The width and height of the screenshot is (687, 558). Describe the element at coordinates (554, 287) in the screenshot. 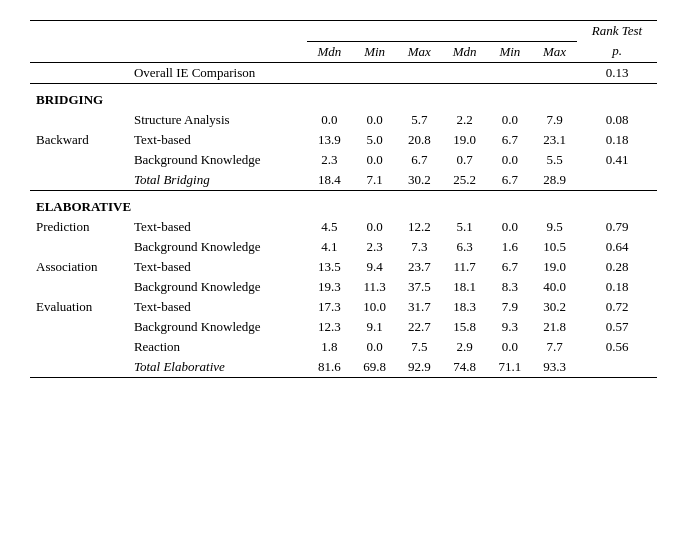

I see `val-max2: 40.0` at that location.